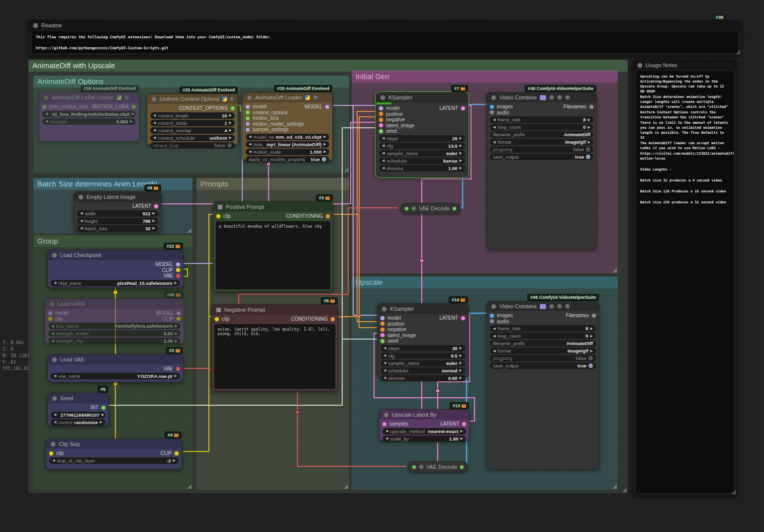 Image resolution: width=764 pixels, height=532 pixels. What do you see at coordinates (453, 378) in the screenshot?
I see `widget-value: 0.60` at bounding box center [453, 378].